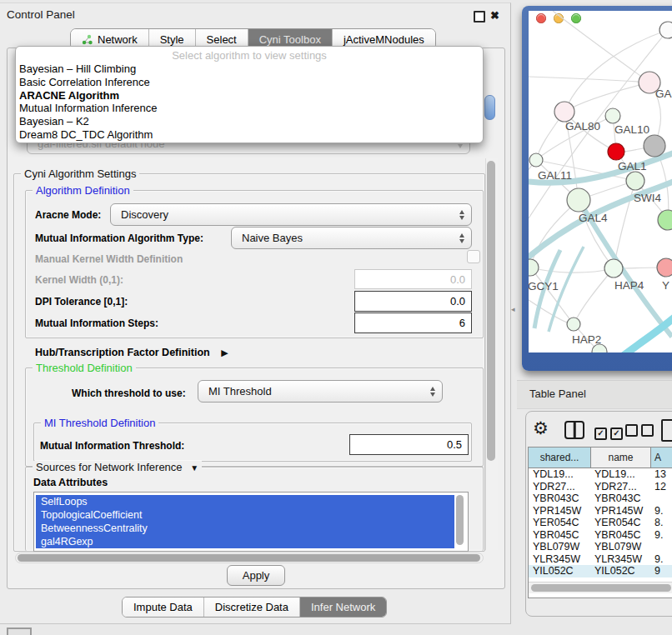 This screenshot has width=672, height=635. I want to click on aracne-mode-value: Discovery, so click(145, 215).